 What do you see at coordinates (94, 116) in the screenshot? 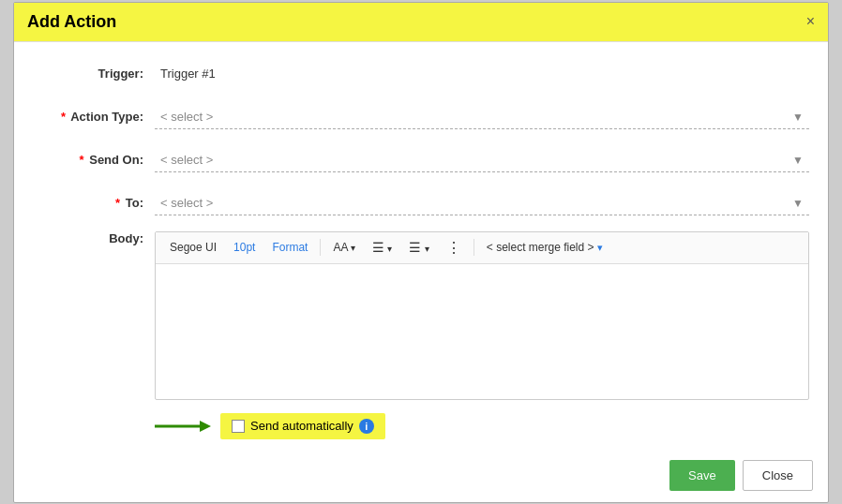
I see `action-type-label: * Action Type:` at bounding box center [94, 116].